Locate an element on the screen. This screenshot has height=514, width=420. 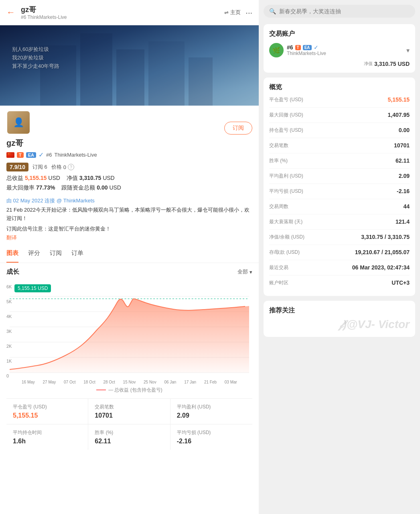
account-hash: #6 is located at coordinates (290, 47).